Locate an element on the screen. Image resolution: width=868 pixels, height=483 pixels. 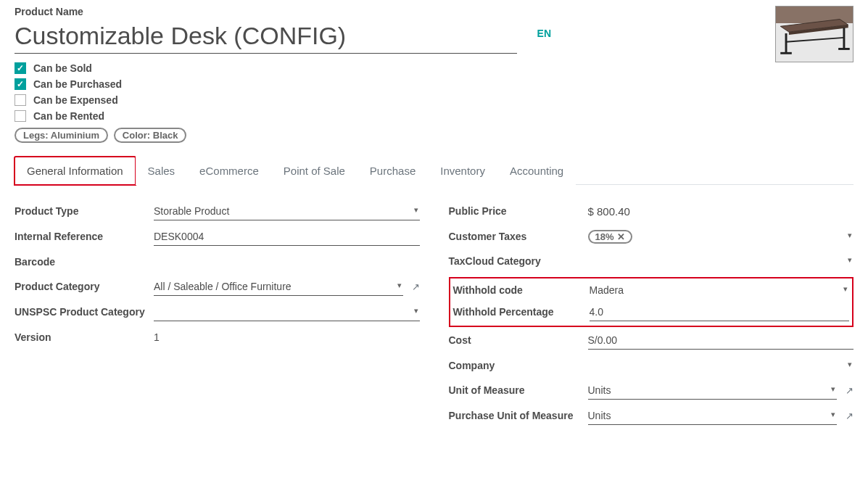
taxcloud-category-select is located at coordinates (721, 261).